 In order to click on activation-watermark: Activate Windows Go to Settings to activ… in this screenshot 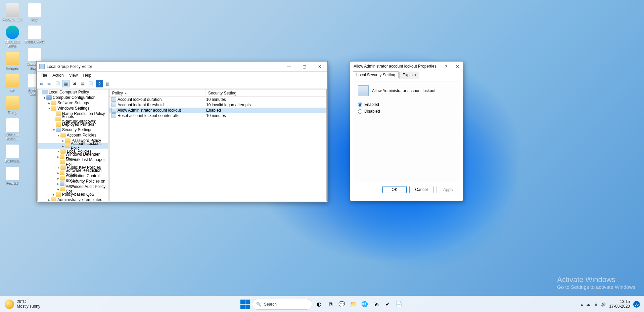, I will do `click(597, 282)`.